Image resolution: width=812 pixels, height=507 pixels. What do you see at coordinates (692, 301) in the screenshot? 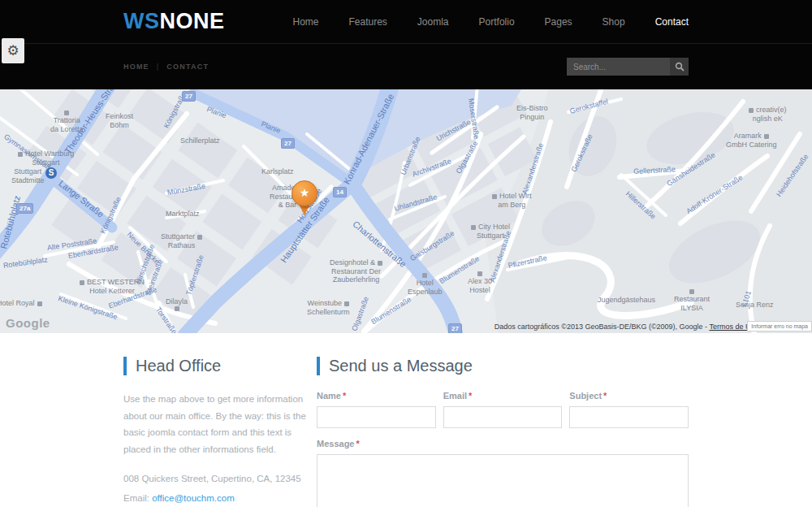
I see `poi-label: RestaurantILYSIA` at bounding box center [692, 301].